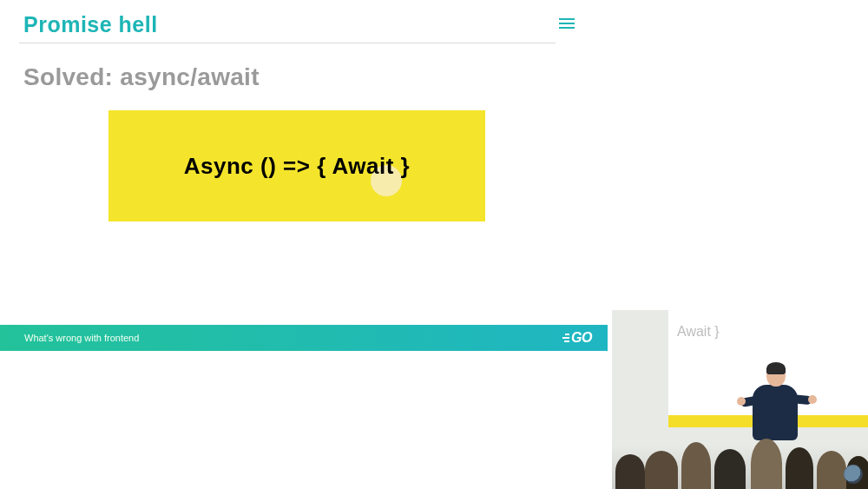 This screenshot has width=868, height=489. What do you see at coordinates (297, 166) in the screenshot?
I see `code-highlight-box: Async () => { Await }` at bounding box center [297, 166].